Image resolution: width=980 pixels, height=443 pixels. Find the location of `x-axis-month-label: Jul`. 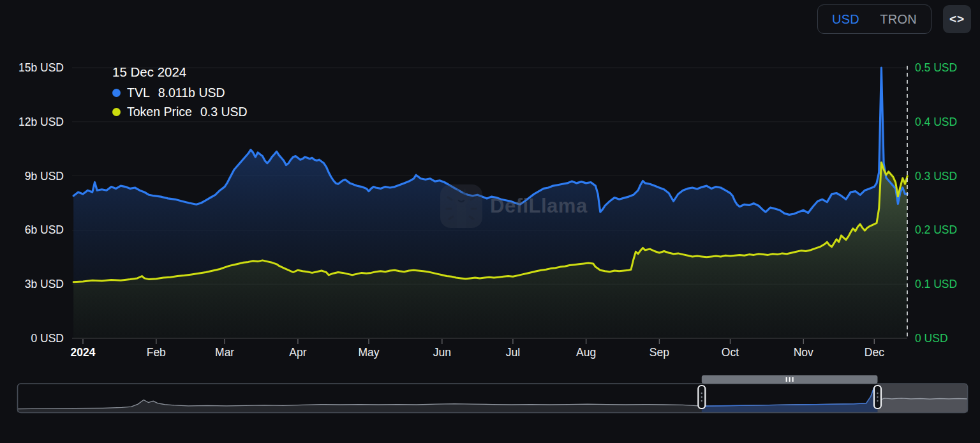

x-axis-month-label: Jul is located at coordinates (513, 352).